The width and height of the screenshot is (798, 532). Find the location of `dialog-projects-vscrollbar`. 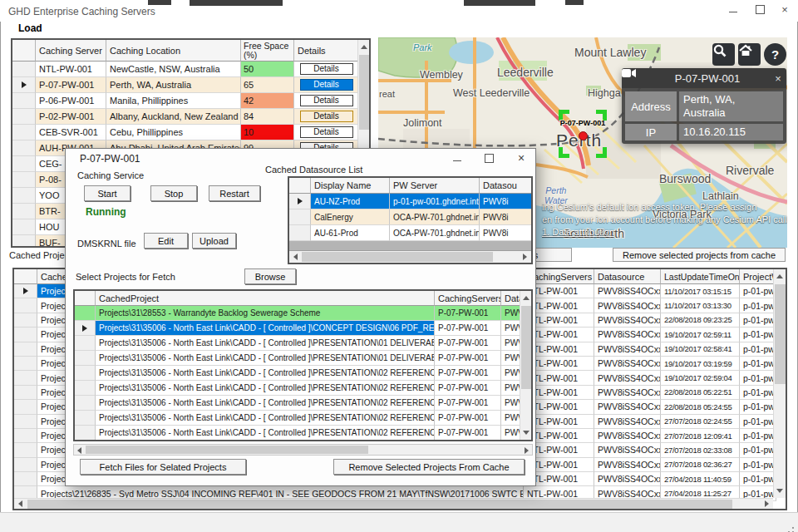

dialog-projects-vscrollbar is located at coordinates (525, 366).